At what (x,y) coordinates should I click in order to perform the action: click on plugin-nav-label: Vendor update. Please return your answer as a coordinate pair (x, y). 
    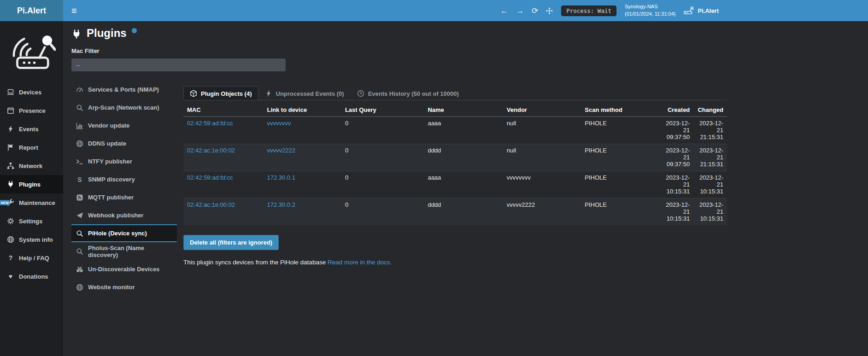
    Looking at the image, I should click on (109, 125).